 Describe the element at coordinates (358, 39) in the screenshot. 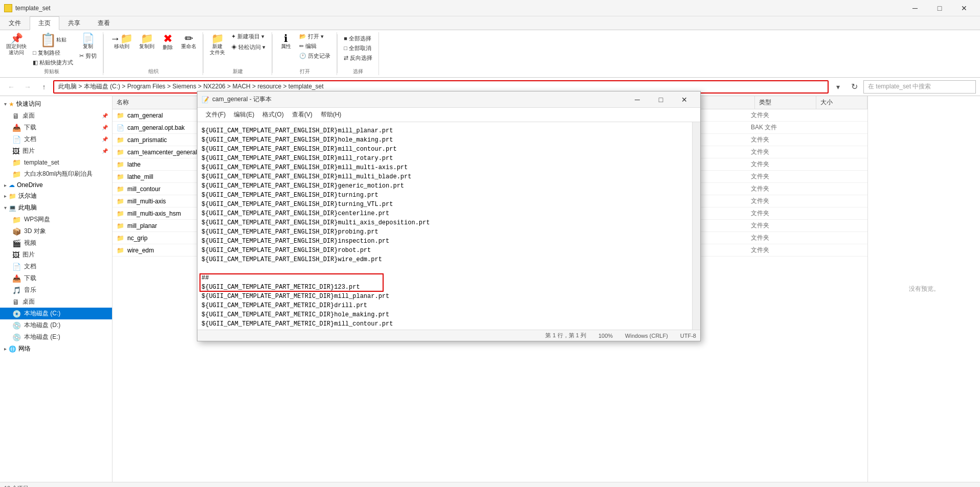

I see `select-all-button: ■ 全部选择` at that location.